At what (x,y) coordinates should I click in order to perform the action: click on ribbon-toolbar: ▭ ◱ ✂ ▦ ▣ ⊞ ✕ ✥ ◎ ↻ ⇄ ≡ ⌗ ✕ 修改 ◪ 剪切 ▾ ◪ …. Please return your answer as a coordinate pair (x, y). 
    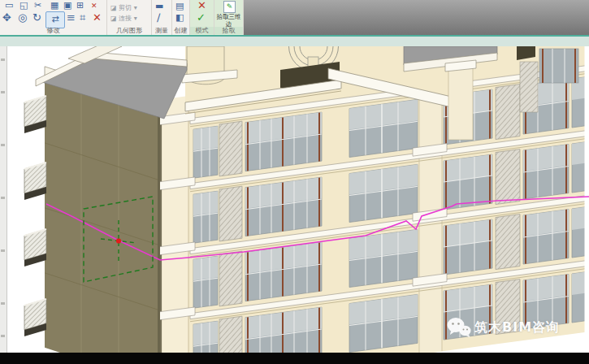
    Looking at the image, I should click on (294, 18).